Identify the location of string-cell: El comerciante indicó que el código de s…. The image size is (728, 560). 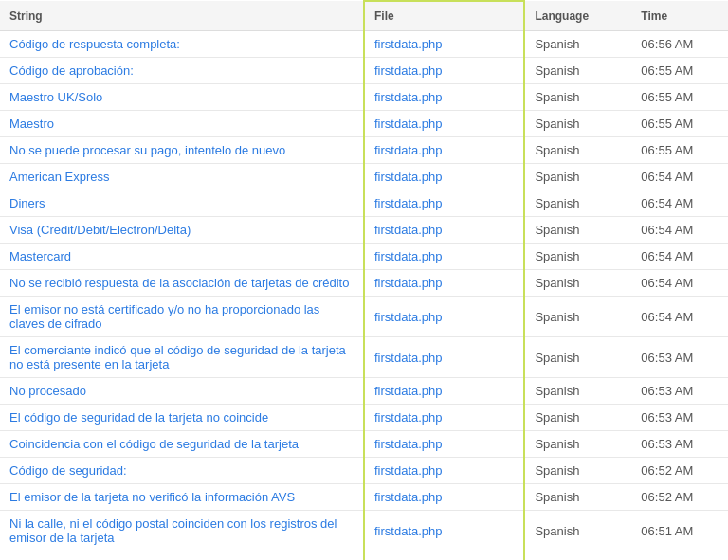
(182, 358).